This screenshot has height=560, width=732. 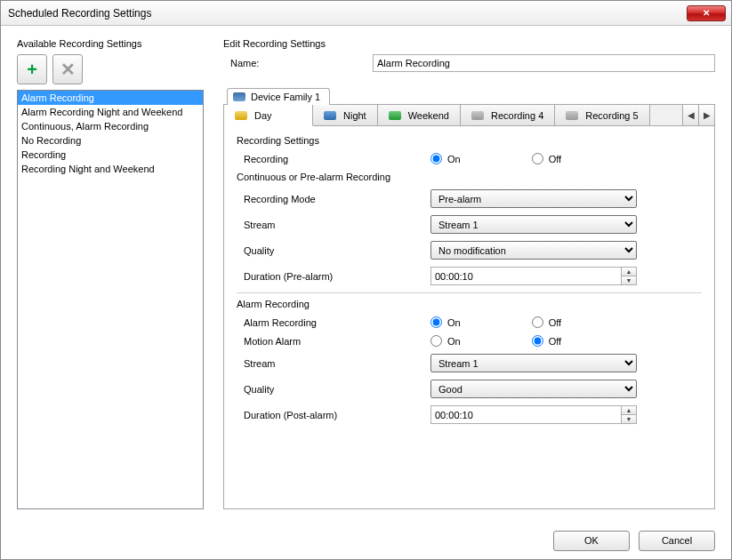 I want to click on name-input, so click(x=544, y=63).